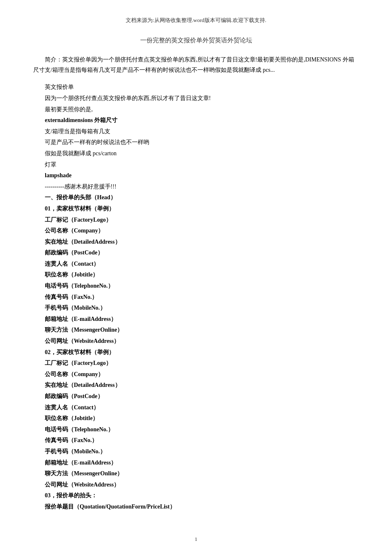 The height and width of the screenshot is (555, 392). What do you see at coordinates (196, 41) in the screenshot?
I see `main-title: 一份完整的英文报价单外贸英语外贸论坛` at bounding box center [196, 41].